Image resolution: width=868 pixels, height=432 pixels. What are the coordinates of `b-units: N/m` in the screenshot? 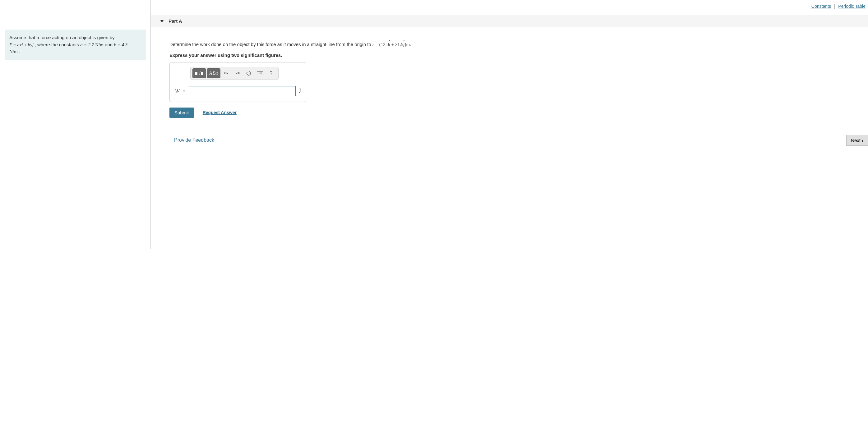 It's located at (13, 52).